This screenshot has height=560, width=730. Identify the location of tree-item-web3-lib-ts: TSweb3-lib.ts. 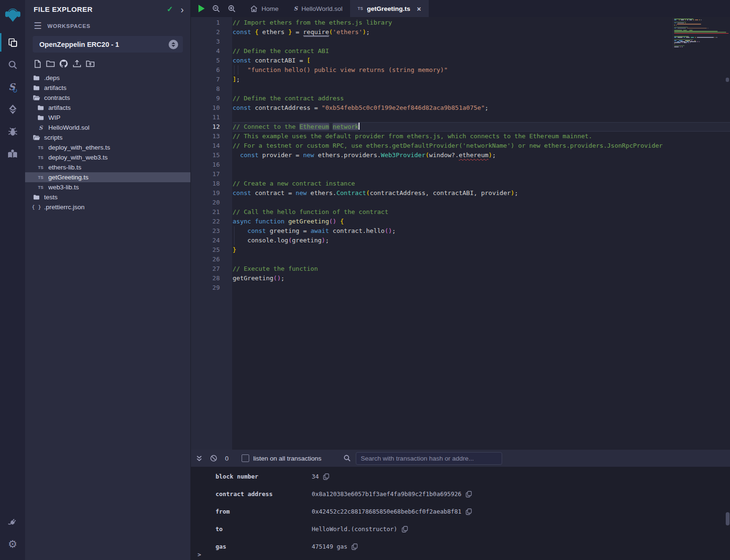
(108, 187).